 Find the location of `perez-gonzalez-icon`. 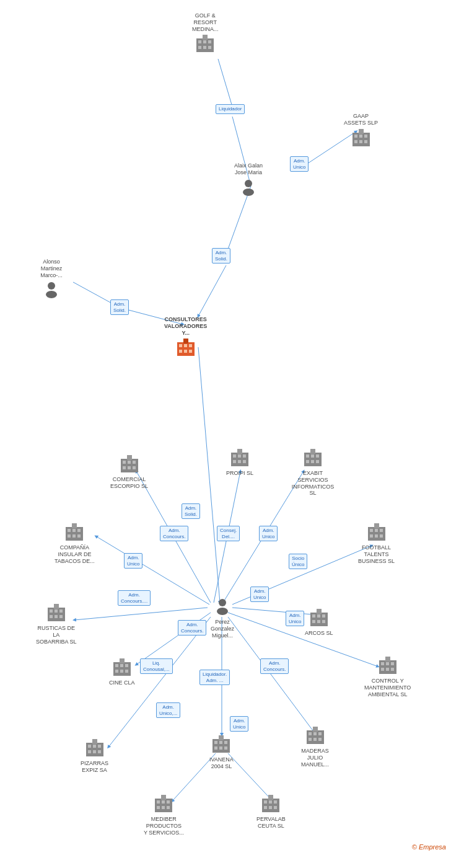

perez-gonzalez-icon is located at coordinates (222, 606).